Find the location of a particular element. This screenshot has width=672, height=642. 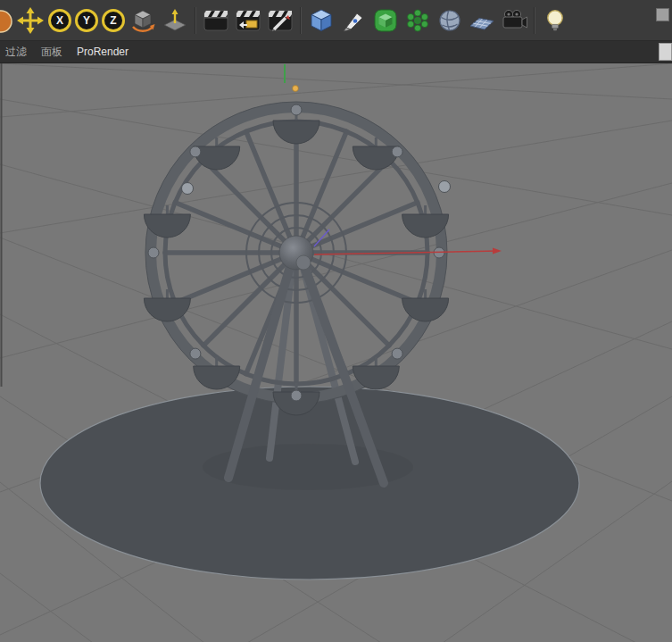

render-view-icon is located at coordinates (216, 21).